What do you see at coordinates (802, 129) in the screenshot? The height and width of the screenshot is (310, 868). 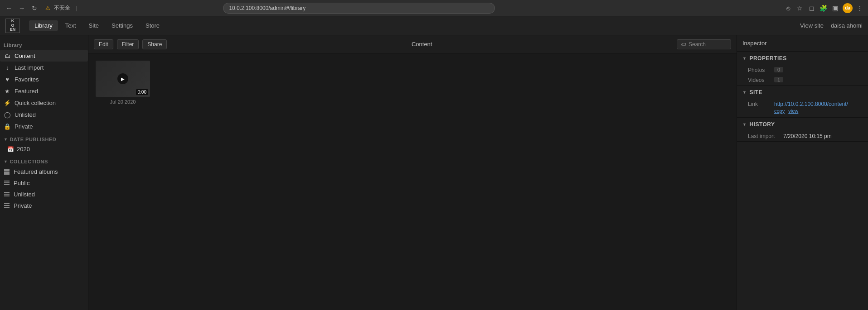 I see `history-section: ▼ HISTORY Last import 7/20/2020 10:15 pm` at bounding box center [802, 129].